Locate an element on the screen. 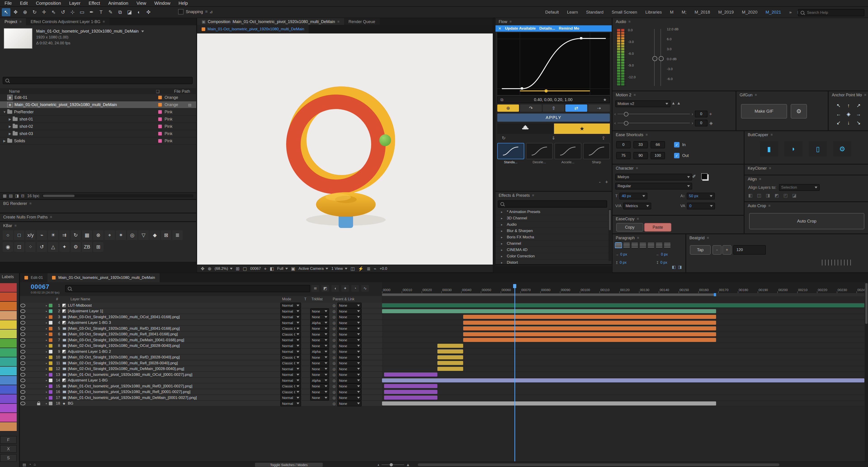 This screenshot has width=868, height=467. disclosure-icon: ▶ is located at coordinates (10, 126).